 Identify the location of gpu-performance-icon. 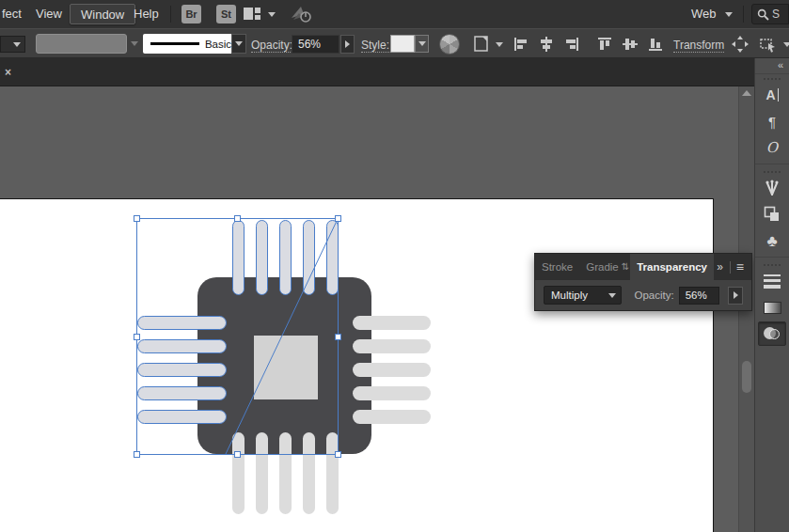
(301, 15).